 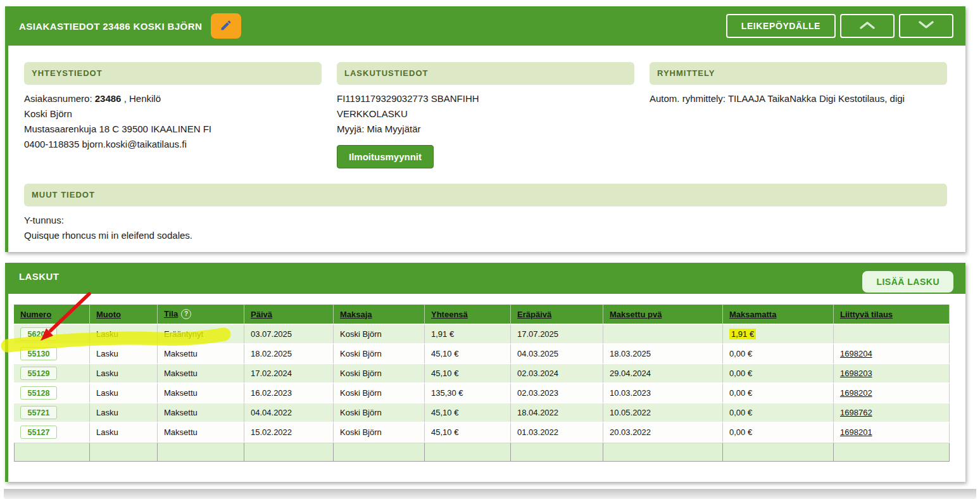 I want to click on cell-tila: Erääntynyt, so click(x=201, y=334).